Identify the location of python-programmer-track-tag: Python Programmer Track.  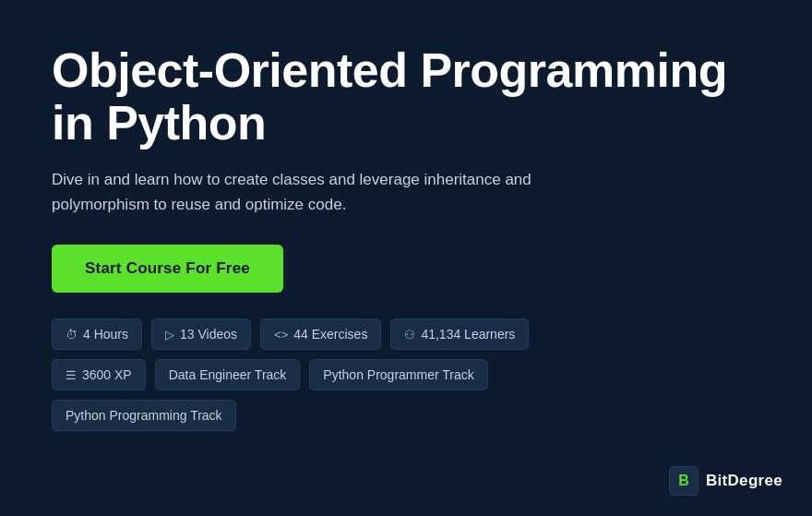
(399, 375).